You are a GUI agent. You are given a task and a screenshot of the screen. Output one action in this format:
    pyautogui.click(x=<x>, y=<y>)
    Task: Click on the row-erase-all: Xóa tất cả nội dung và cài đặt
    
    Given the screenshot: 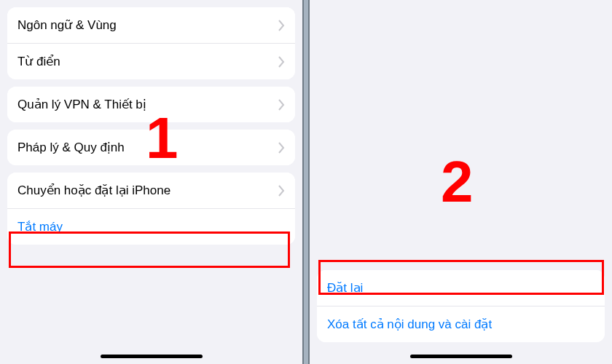 What is the action you would take?
    pyautogui.click(x=460, y=324)
    